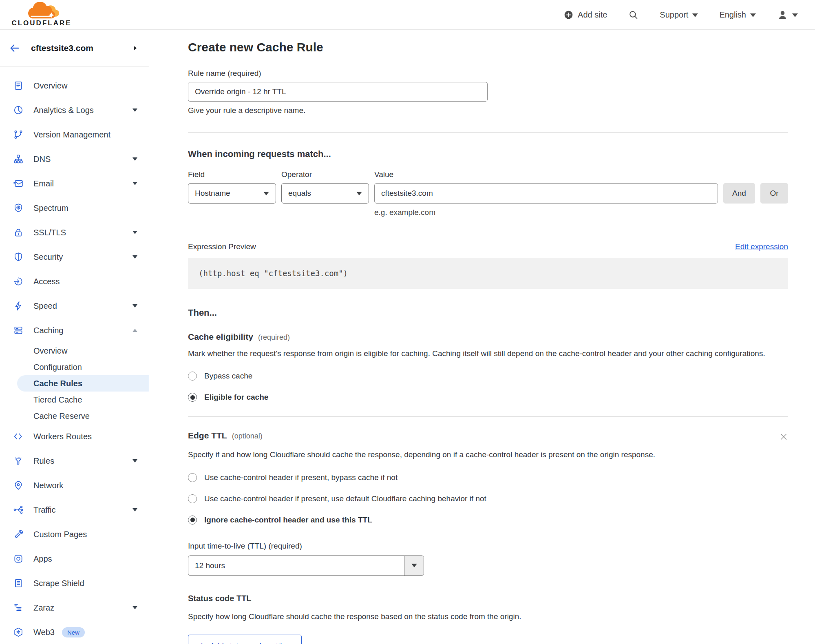 This screenshot has width=815, height=644. Describe the element at coordinates (428, 454) in the screenshot. I see `edge-ttl-description: Specify if and how long Cloudflare shoul…` at that location.